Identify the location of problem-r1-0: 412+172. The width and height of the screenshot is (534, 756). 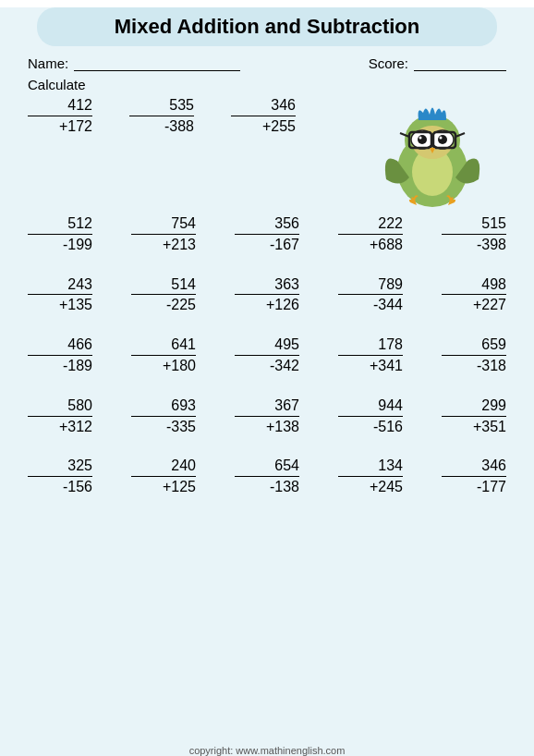
(60, 116).